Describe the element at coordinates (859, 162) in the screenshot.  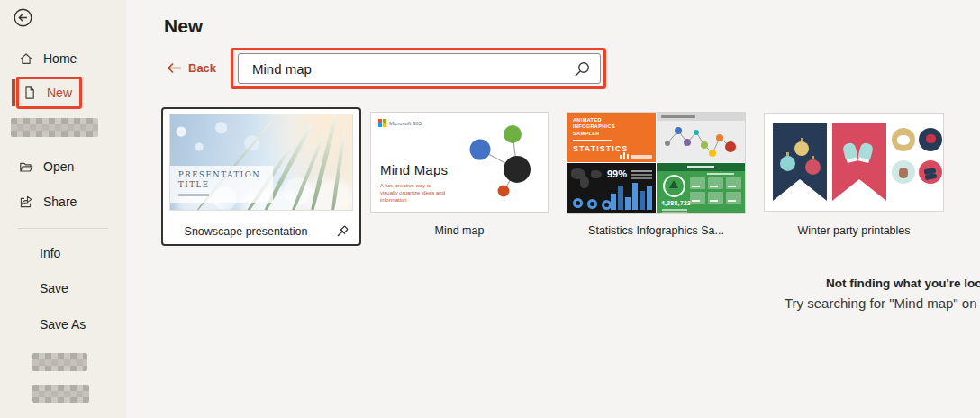
I see `mittens-pennant` at that location.